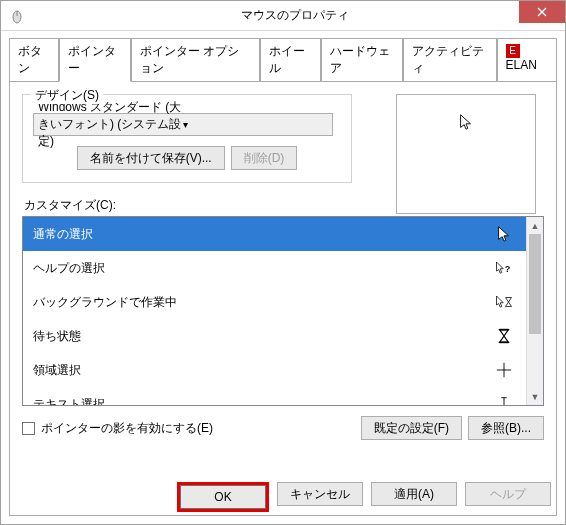 This screenshot has height=525, width=566. I want to click on pointer-shadow-checkbox: ポインターの影を有効にする(E), so click(192, 428).